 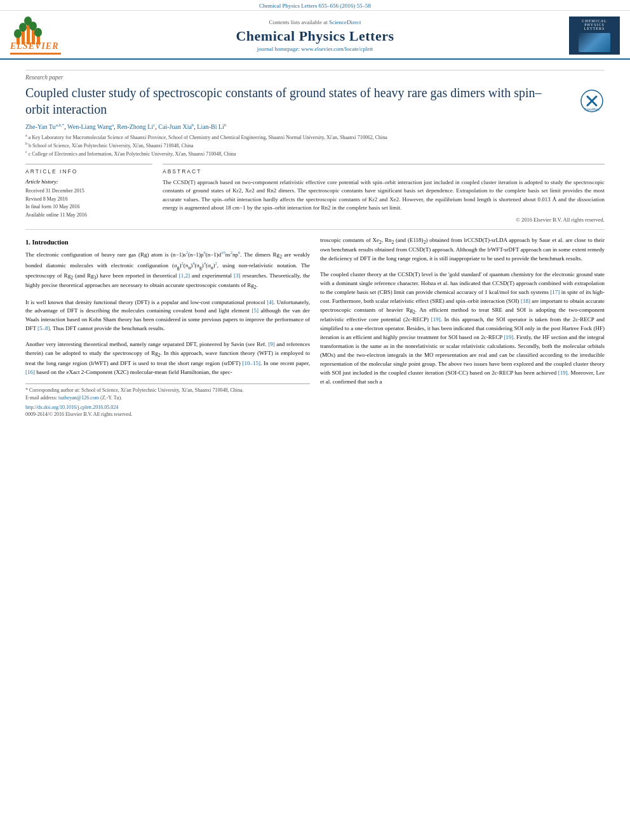 I want to click on abstract-column: ABSTRACT The CCSD(T) approach based on t…, so click(x=384, y=193).